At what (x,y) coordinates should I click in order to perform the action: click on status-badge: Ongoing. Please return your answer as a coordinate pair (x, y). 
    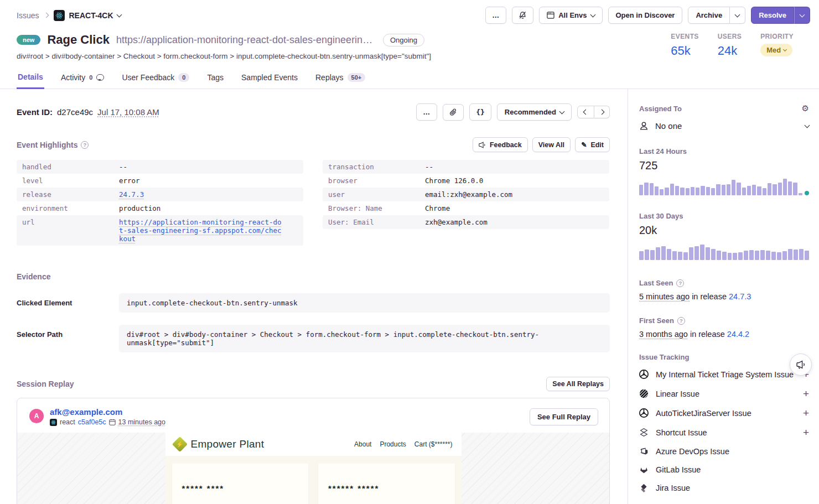
    Looking at the image, I should click on (404, 40).